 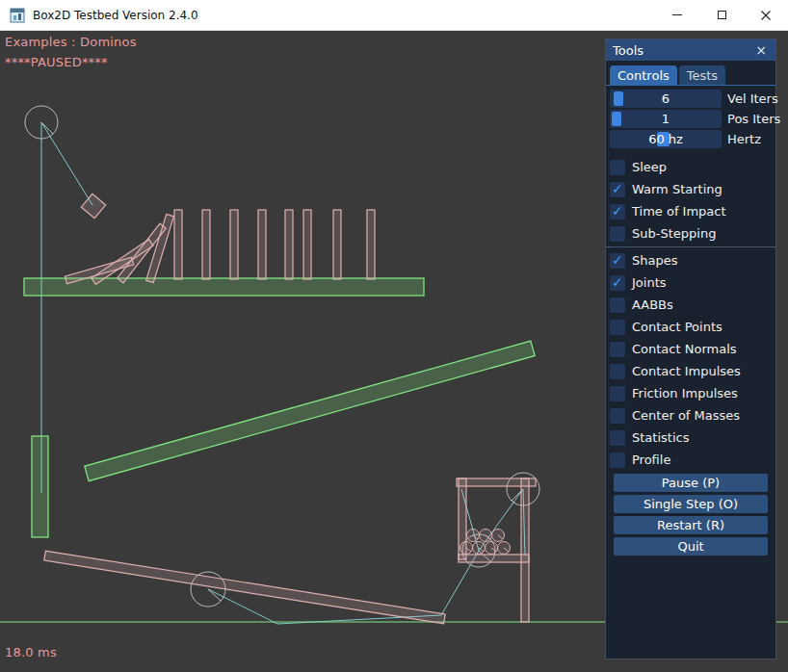 I want to click on restart-button: Restart (R), so click(x=691, y=526).